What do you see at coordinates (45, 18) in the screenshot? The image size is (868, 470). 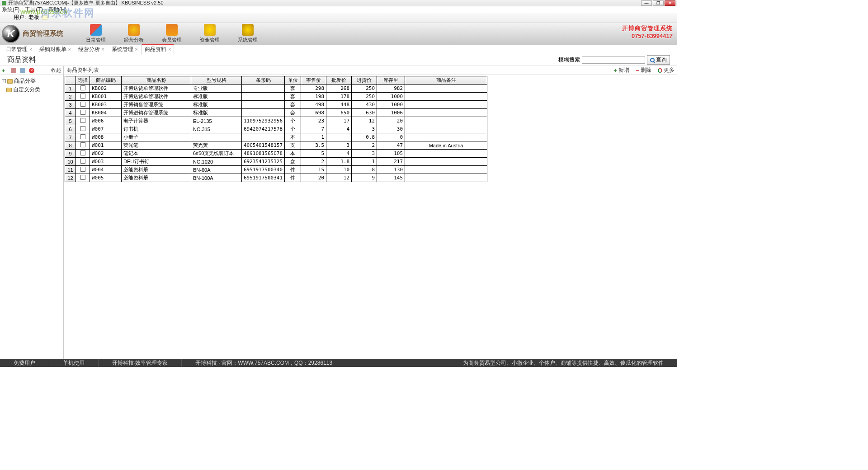 I see `note-icon` at bounding box center [45, 18].